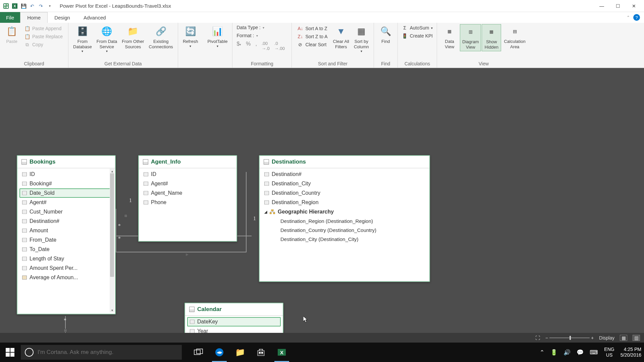 The width and height of the screenshot is (644, 362). What do you see at coordinates (417, 28) in the screenshot?
I see `autosum-button: ΣAutoSum ▾` at bounding box center [417, 28].